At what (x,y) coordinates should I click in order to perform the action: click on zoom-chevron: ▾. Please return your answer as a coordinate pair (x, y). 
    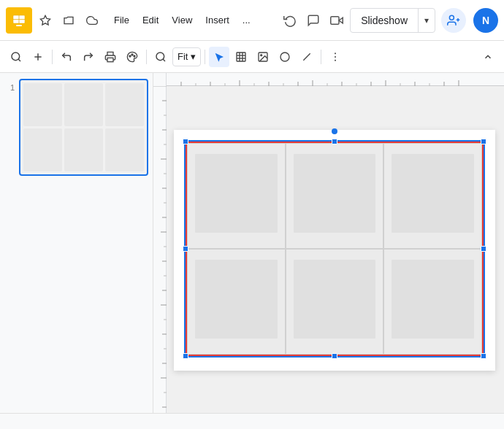
    Looking at the image, I should click on (193, 57).